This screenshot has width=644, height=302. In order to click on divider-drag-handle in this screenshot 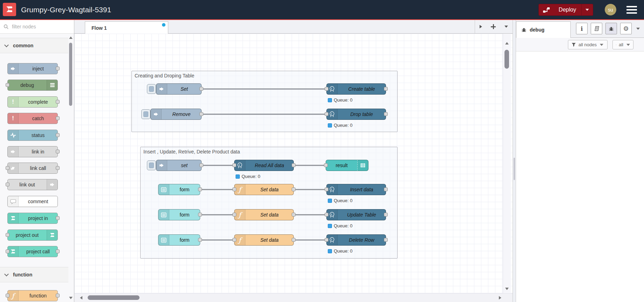, I will do `click(514, 169)`.